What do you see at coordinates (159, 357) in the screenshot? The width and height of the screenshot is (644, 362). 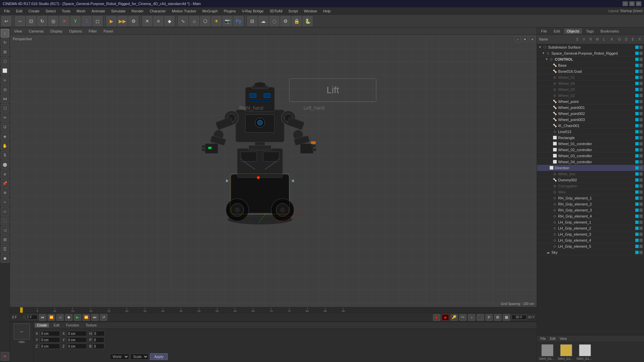 I see `apply-button: Apply` at bounding box center [159, 357].